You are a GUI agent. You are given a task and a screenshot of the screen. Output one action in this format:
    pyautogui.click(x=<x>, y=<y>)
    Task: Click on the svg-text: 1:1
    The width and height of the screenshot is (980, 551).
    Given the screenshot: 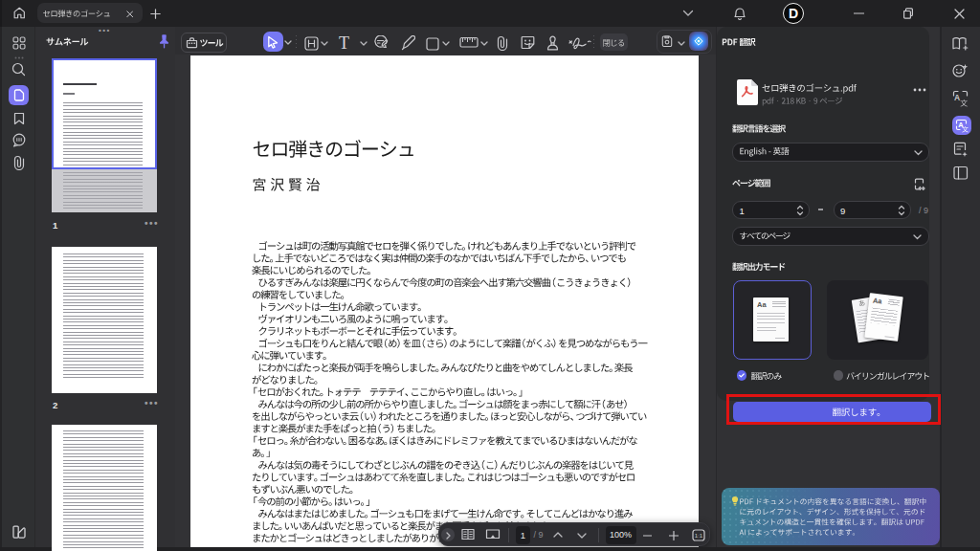 What is the action you would take?
    pyautogui.click(x=699, y=536)
    